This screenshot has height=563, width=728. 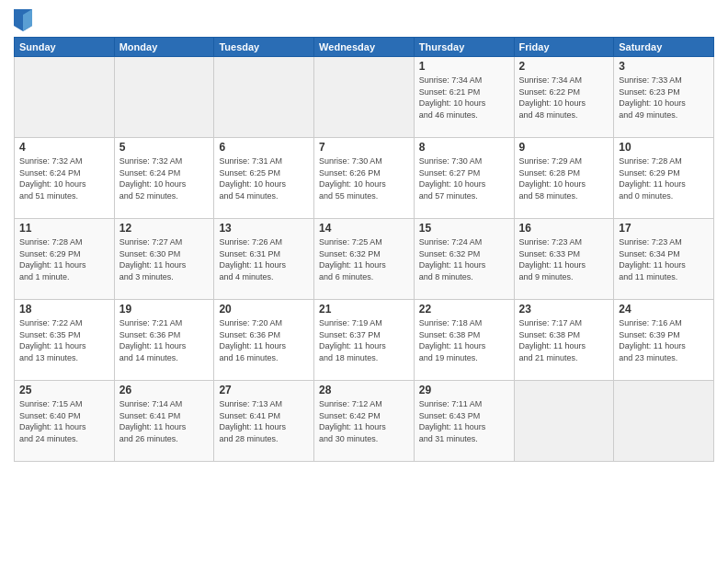 I want to click on calendar-cell: 2Sunrise: 7:34 AMSunset: 6:22 PMDaylight…, so click(x=564, y=98).